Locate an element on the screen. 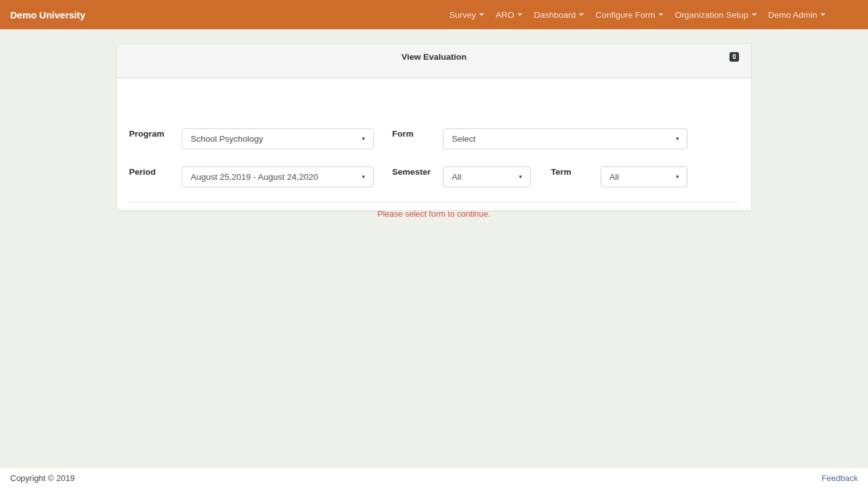 Image resolution: width=868 pixels, height=488 pixels. nav-item-label: Demo Admin is located at coordinates (793, 15).